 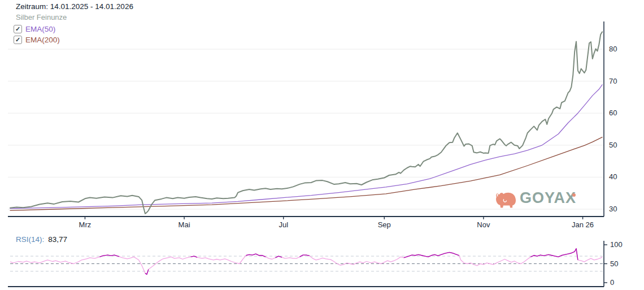 I want to click on price-y-label: 30, so click(x=613, y=209).